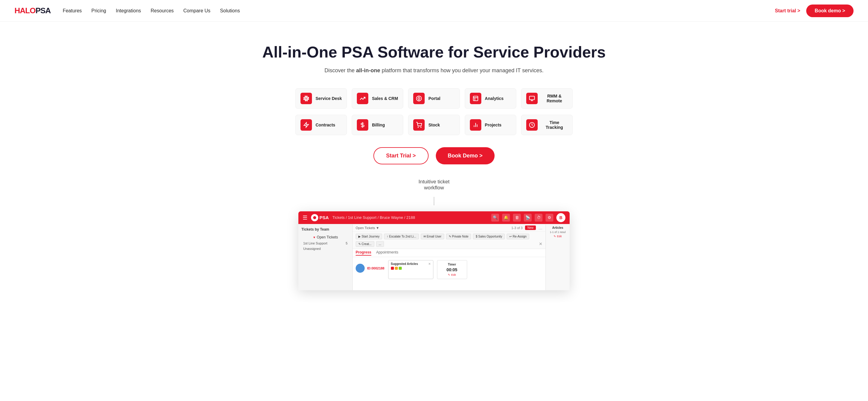 The height and width of the screenshot is (401, 868). I want to click on logo-halo: HALO, so click(25, 11).